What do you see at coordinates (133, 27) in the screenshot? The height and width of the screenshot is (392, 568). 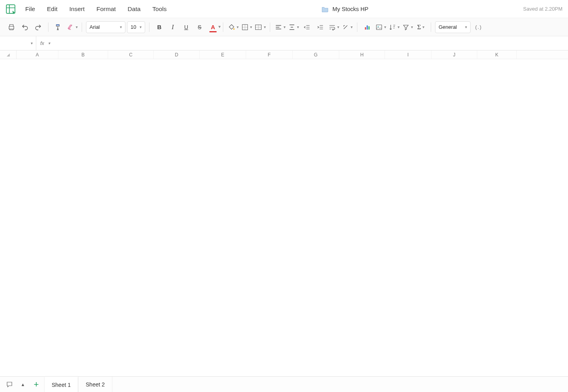 I see `font-size: 10` at bounding box center [133, 27].